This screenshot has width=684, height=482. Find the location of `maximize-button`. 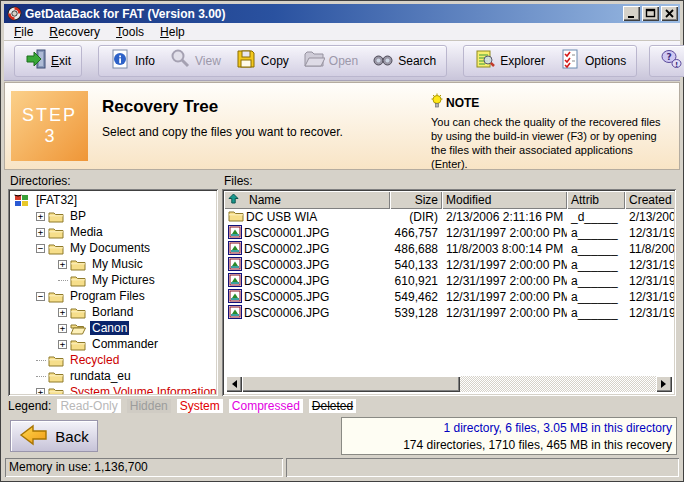

maximize-button is located at coordinates (650, 14).